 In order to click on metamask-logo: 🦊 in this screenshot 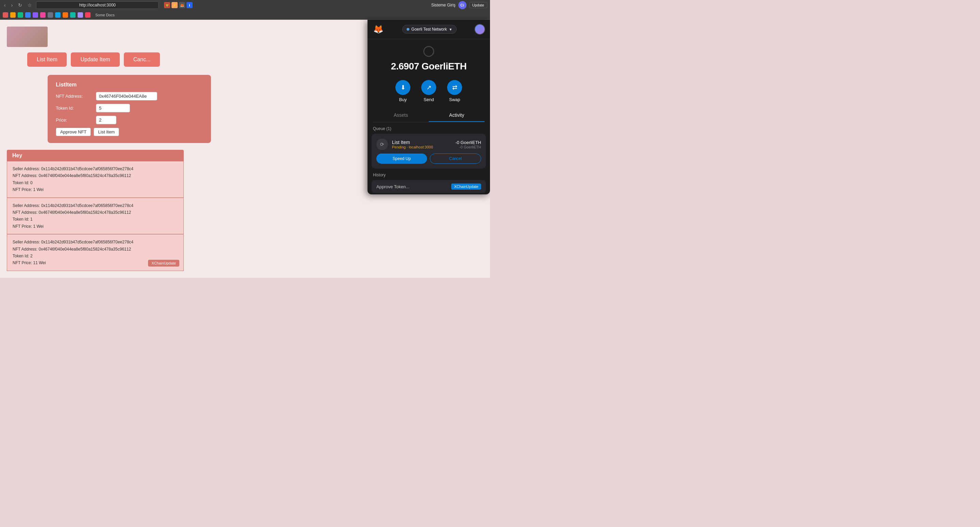, I will do `click(379, 29)`.